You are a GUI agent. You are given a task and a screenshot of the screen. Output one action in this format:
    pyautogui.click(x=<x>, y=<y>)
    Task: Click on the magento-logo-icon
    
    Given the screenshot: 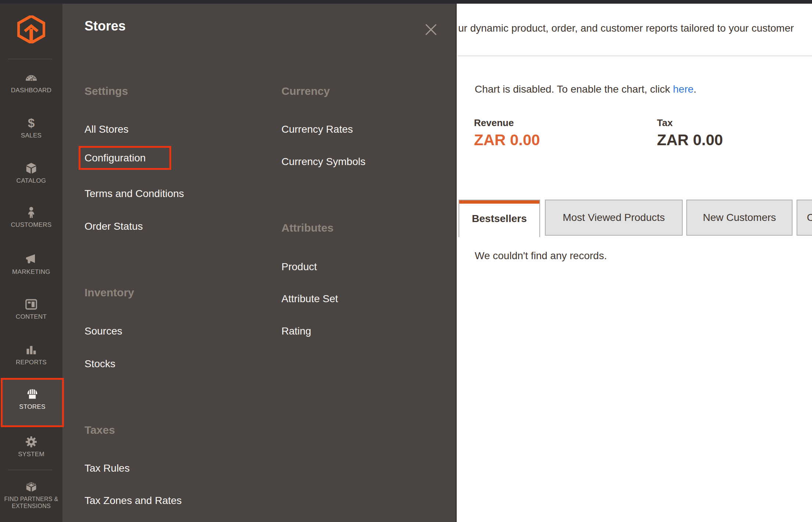 What is the action you would take?
    pyautogui.click(x=31, y=29)
    